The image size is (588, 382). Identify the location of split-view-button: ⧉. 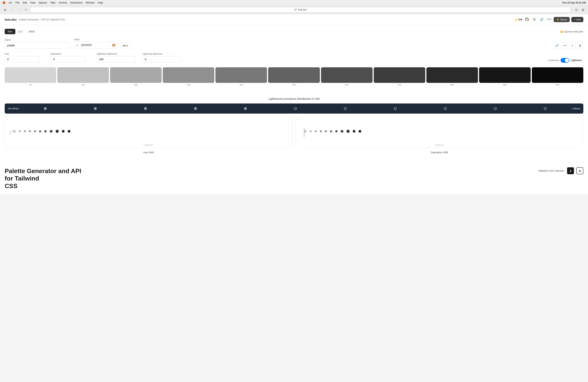
(576, 10).